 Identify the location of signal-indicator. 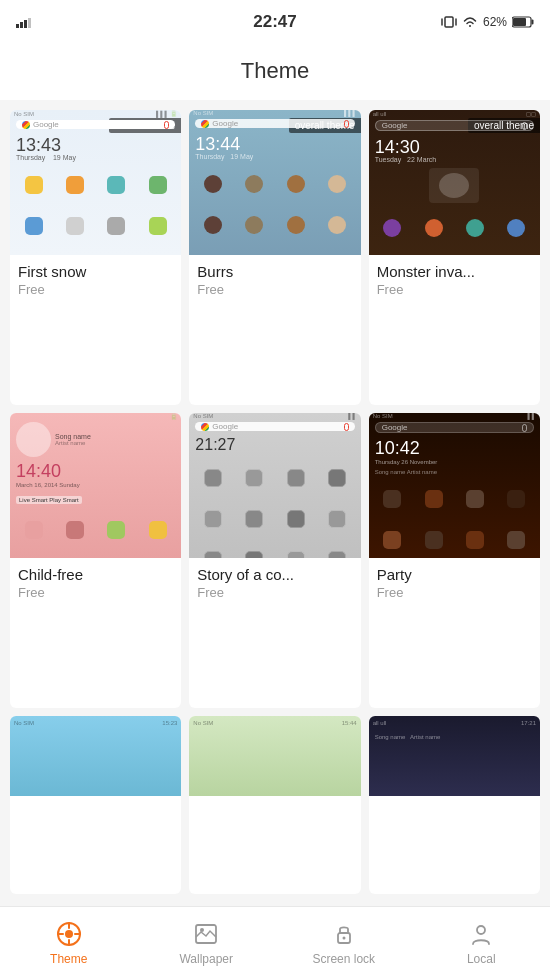
(24, 22).